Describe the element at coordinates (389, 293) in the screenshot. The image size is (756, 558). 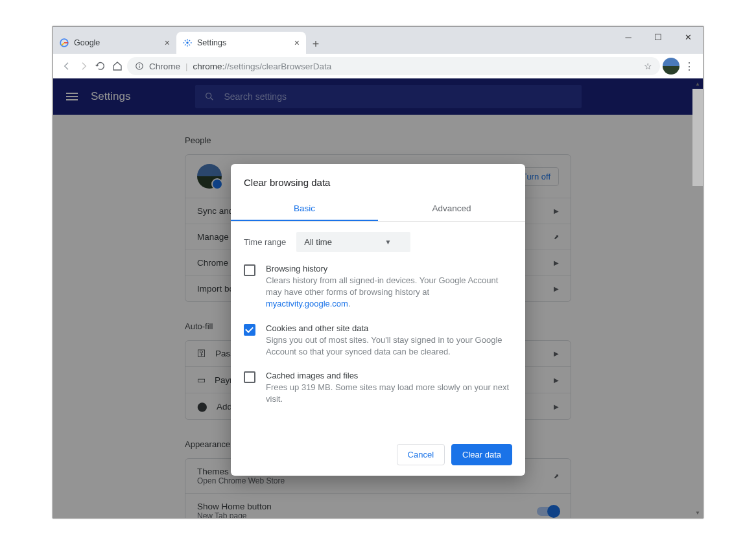
I see `option-desc: Clears history from all signed-in device…` at that location.